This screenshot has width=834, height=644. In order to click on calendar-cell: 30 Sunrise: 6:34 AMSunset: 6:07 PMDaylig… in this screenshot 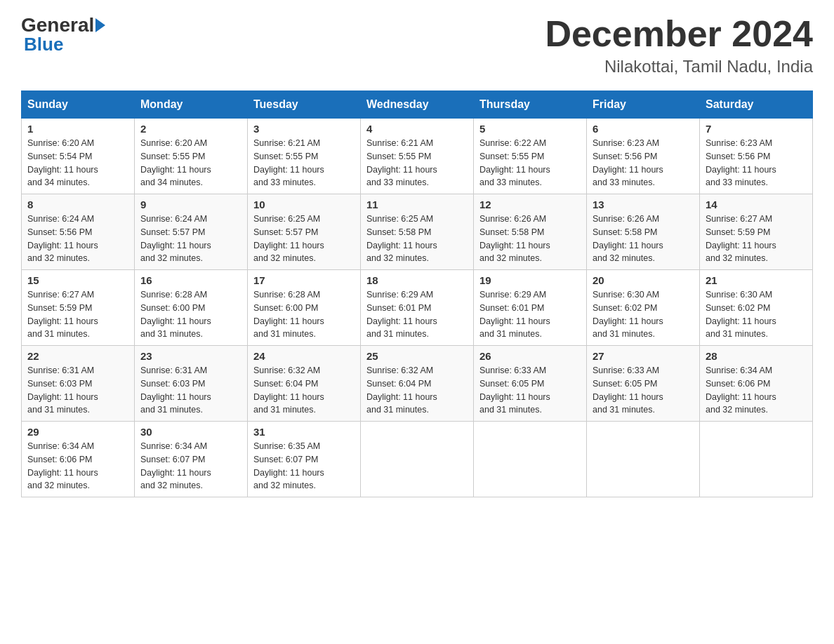, I will do `click(191, 459)`.